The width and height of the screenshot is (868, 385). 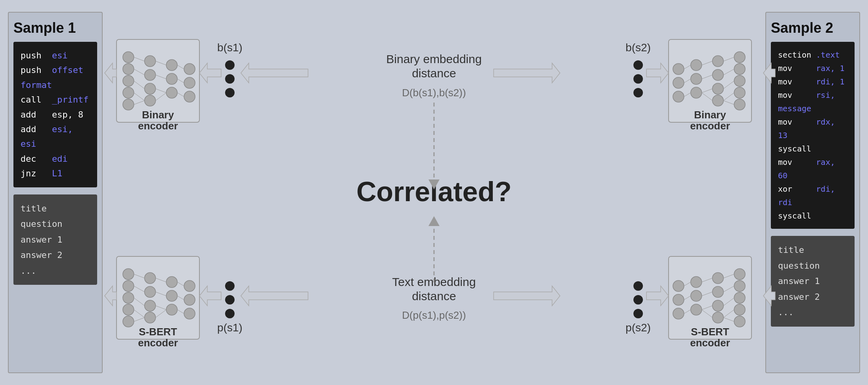 What do you see at coordinates (230, 327) in the screenshot?
I see `ps1-label: p(s1)` at bounding box center [230, 327].